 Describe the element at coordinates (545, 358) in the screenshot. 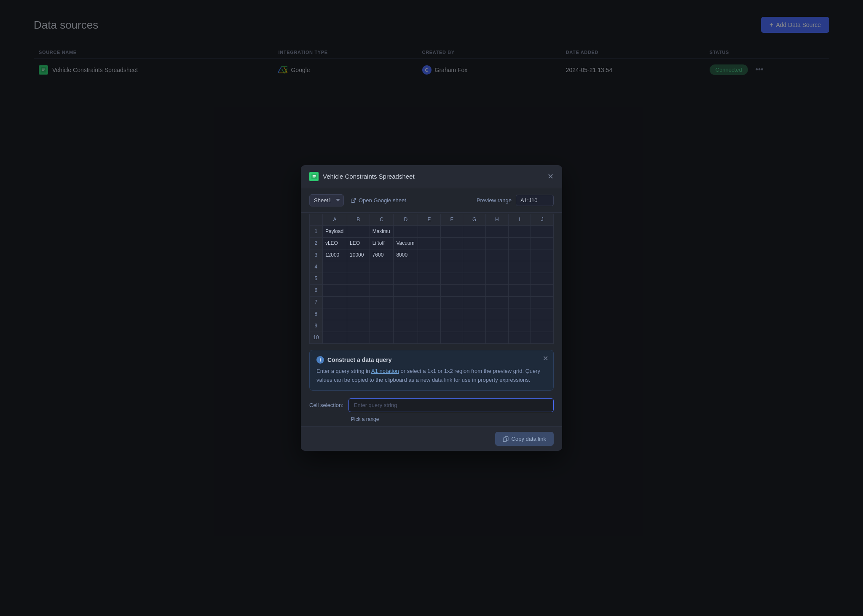

I see `info-banner-close-button: ✕` at that location.